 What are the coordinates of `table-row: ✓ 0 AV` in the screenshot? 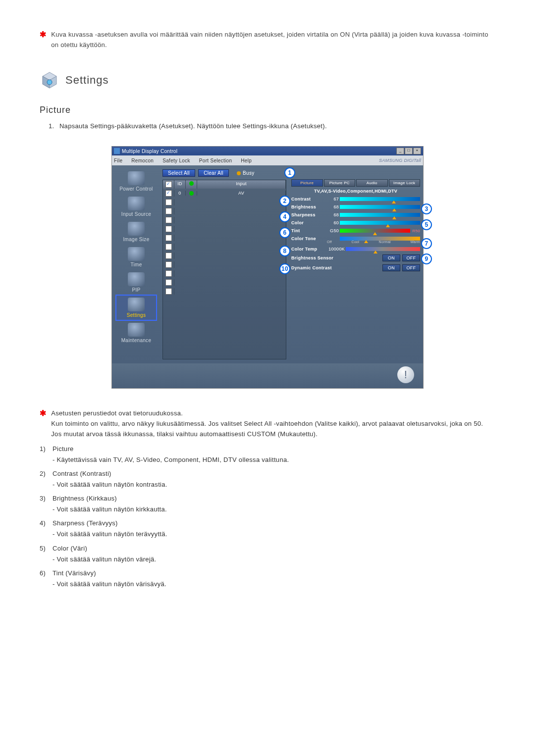 It's located at (224, 193).